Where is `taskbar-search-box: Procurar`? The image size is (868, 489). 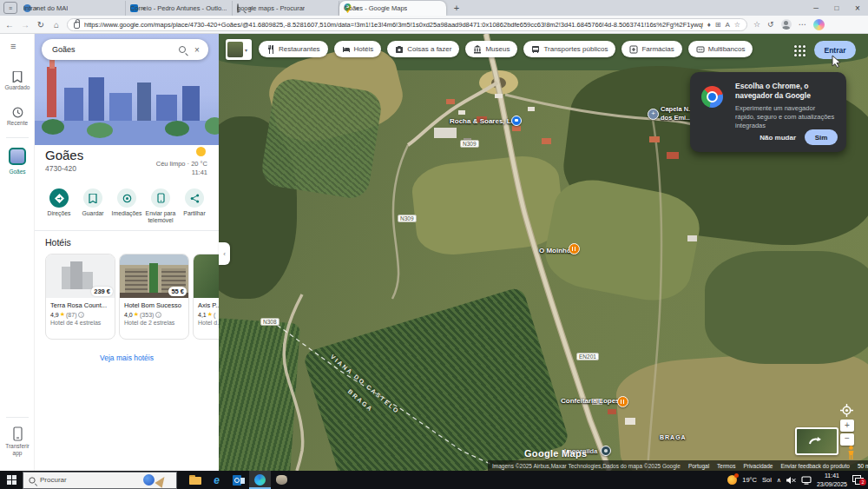 taskbar-search-box: Procurar is located at coordinates (100, 480).